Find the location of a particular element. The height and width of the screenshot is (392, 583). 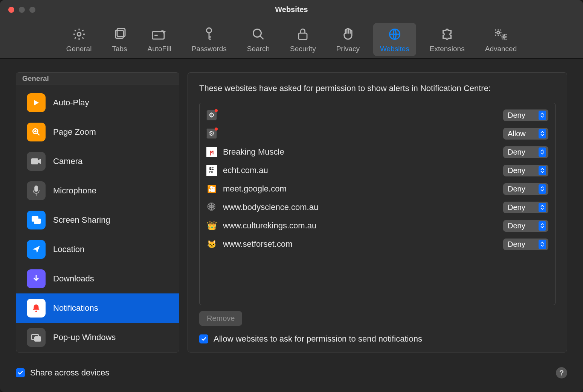

toolbar-tab-label: General is located at coordinates (79, 49).